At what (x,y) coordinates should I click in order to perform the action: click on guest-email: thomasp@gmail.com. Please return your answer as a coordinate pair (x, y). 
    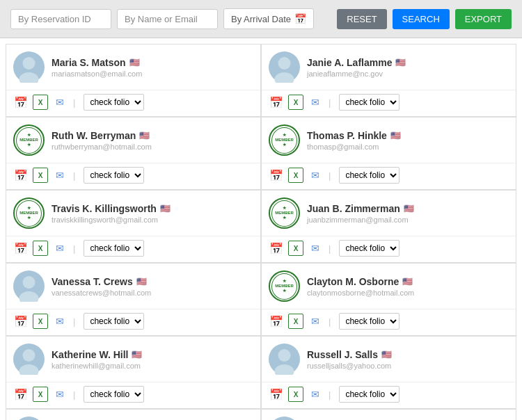
    Looking at the image, I should click on (408, 147).